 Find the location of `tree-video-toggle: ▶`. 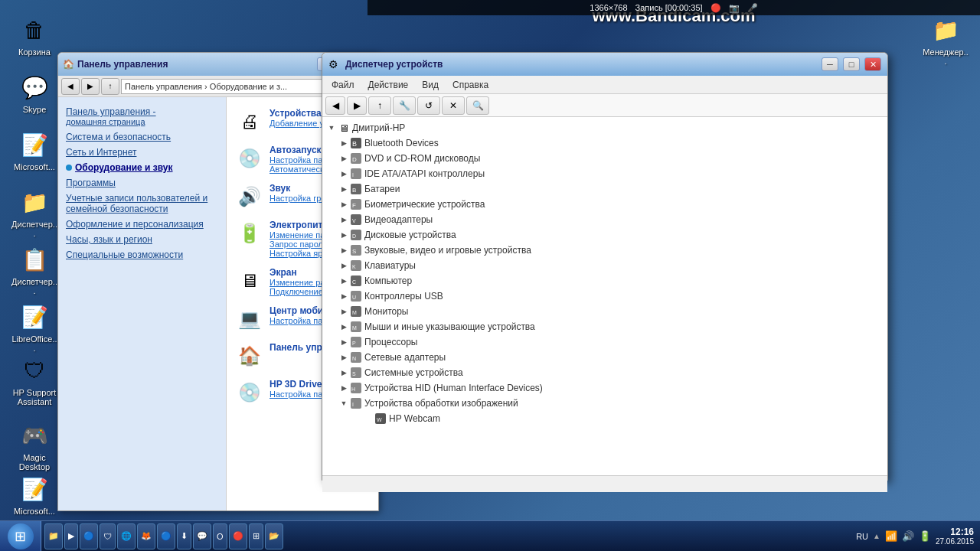

tree-video-toggle: ▶ is located at coordinates (344, 220).